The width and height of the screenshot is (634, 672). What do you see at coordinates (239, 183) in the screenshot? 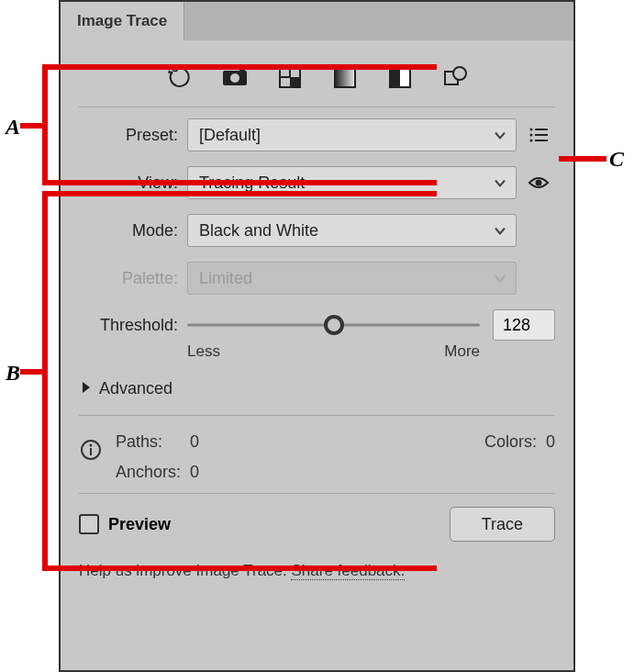
I see `callout-a-line-bottom` at bounding box center [239, 183].